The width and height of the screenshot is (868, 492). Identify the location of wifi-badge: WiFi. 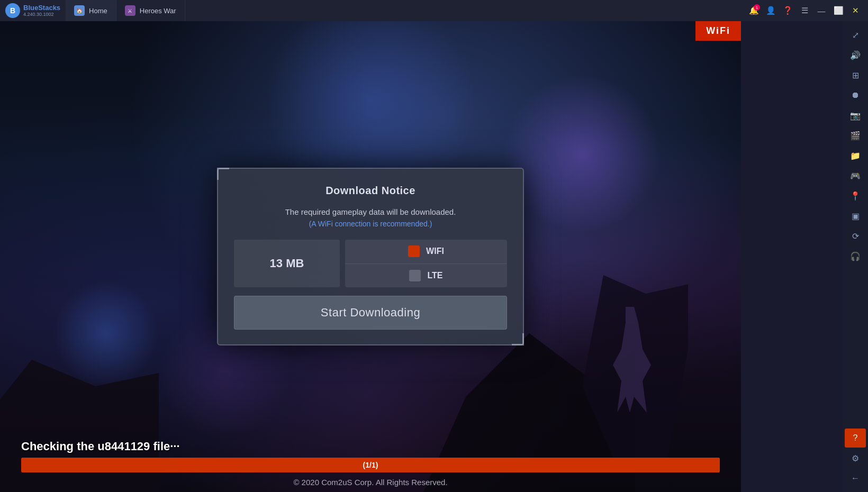
(718, 31).